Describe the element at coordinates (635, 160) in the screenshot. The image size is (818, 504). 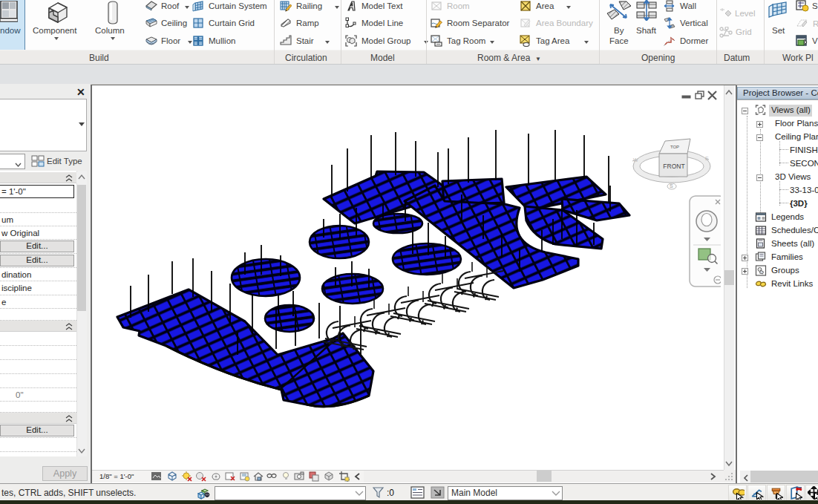
I see `svg-text: W` at that location.